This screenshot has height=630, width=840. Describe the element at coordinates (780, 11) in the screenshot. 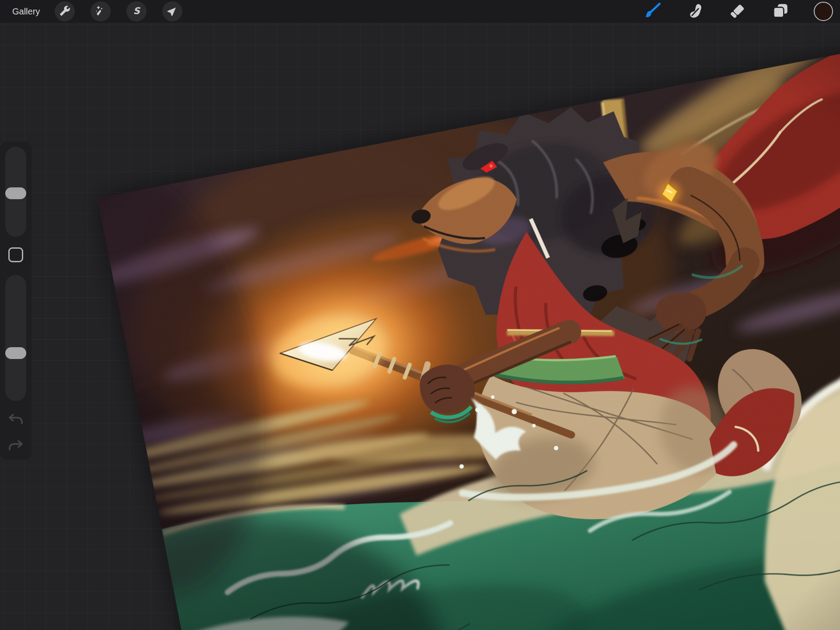

I see `layers-button` at that location.